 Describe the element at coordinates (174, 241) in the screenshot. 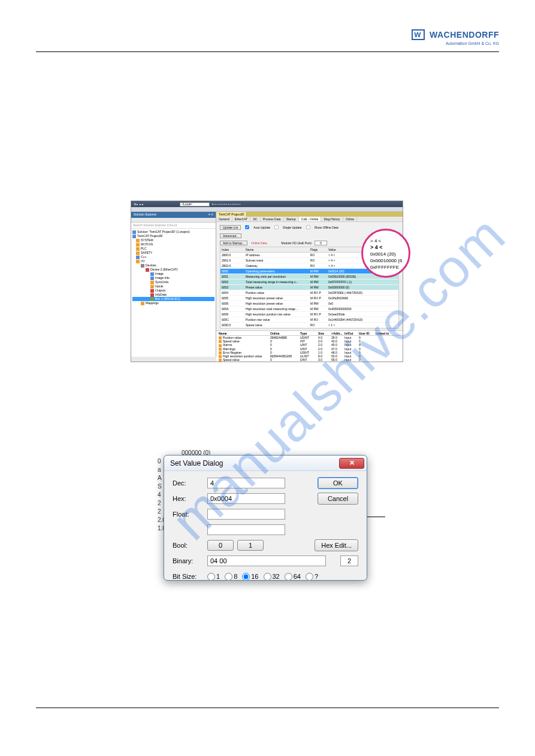

I see `tree-node: SYSTEM` at that location.